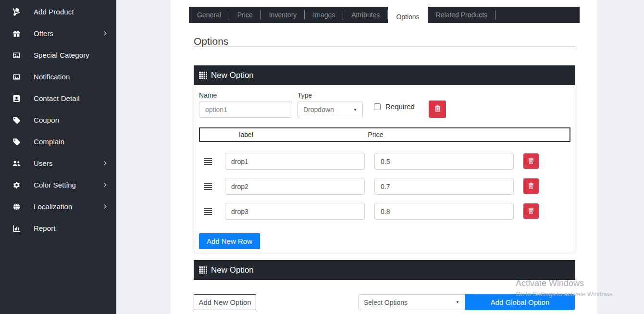 The width and height of the screenshot is (644, 314). Describe the element at coordinates (520, 302) in the screenshot. I see `add-global-option-button: Add Global Option` at that location.